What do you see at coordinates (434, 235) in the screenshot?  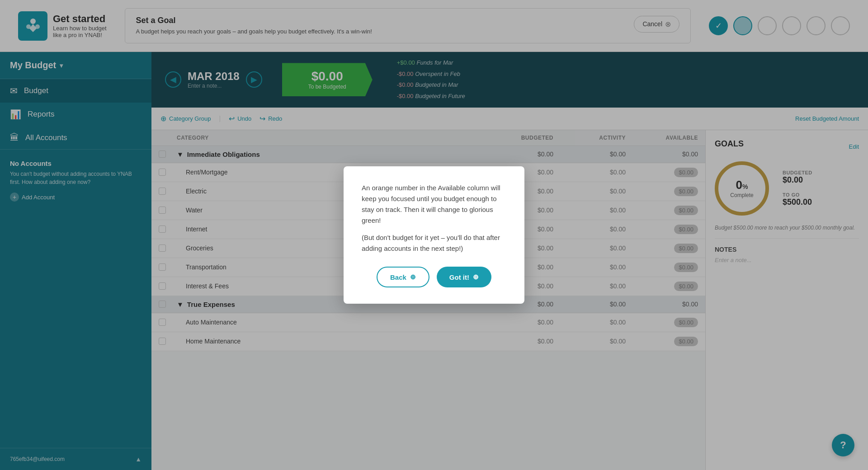 I see `modal-dialog: An orange number in the Available column…` at bounding box center [434, 235].